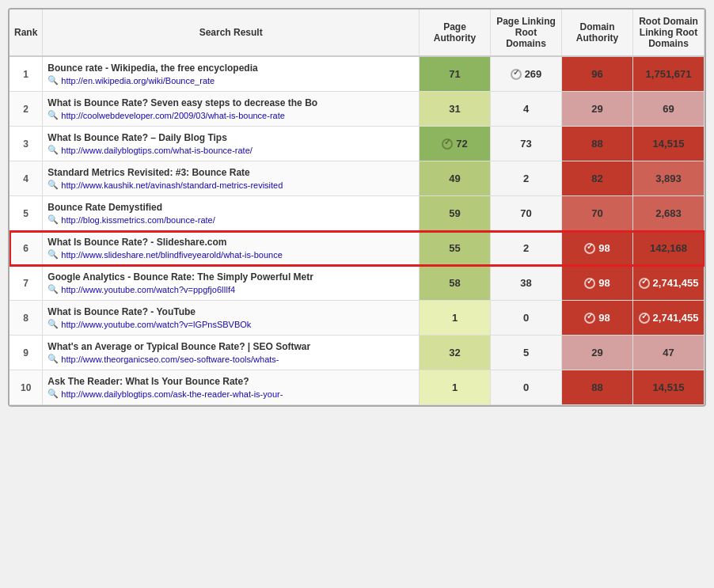  What do you see at coordinates (231, 138) in the screenshot?
I see `result-title: What Is Bounce Rate? – Daily Blog Tips` at bounding box center [231, 138].